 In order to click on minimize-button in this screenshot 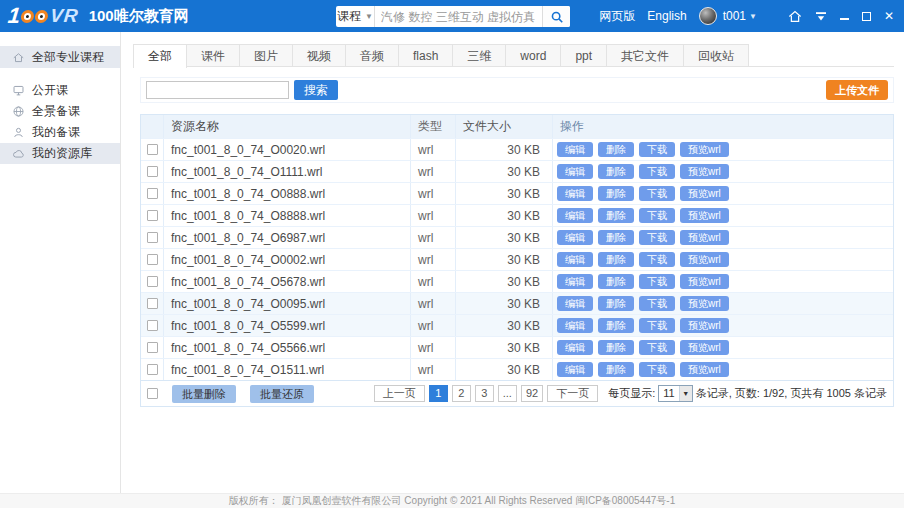, I will do `click(844, 16)`.